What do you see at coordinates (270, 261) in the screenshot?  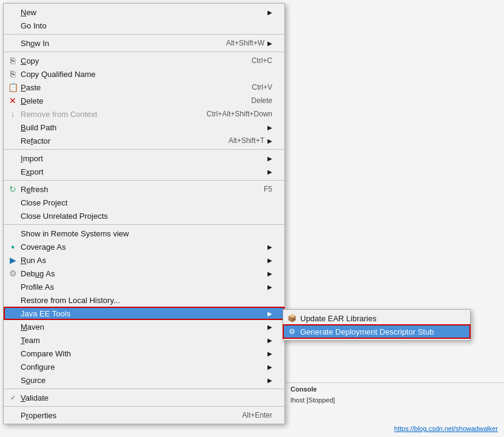 I see `menu-item-runas-arrow: ▶` at bounding box center [270, 261].